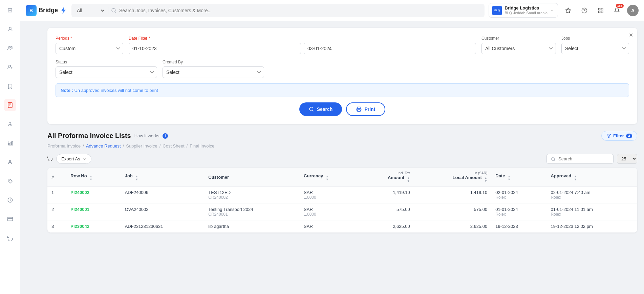 This screenshot has width=644, height=294. What do you see at coordinates (387, 177) in the screenshot?
I see `col-amount: Incl. Tax Amount ▲▼` at bounding box center [387, 177].